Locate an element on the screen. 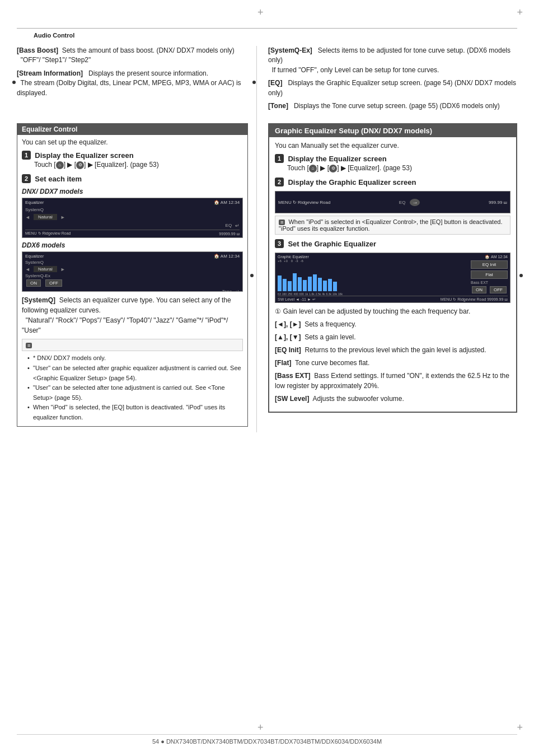 The image size is (534, 756). geq-step2-num: 2 is located at coordinates (279, 182).